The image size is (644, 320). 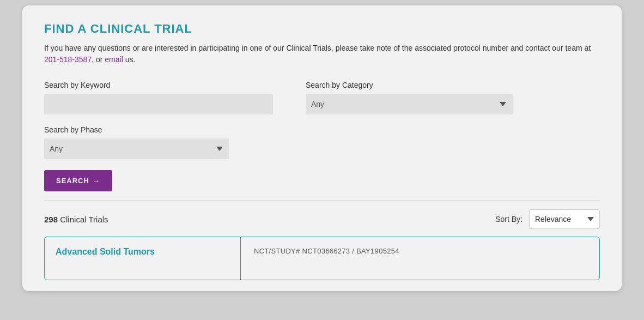 What do you see at coordinates (409, 98) in the screenshot?
I see `category-group: Search by Category Any Oncology Cardiolo…` at bounding box center [409, 98].